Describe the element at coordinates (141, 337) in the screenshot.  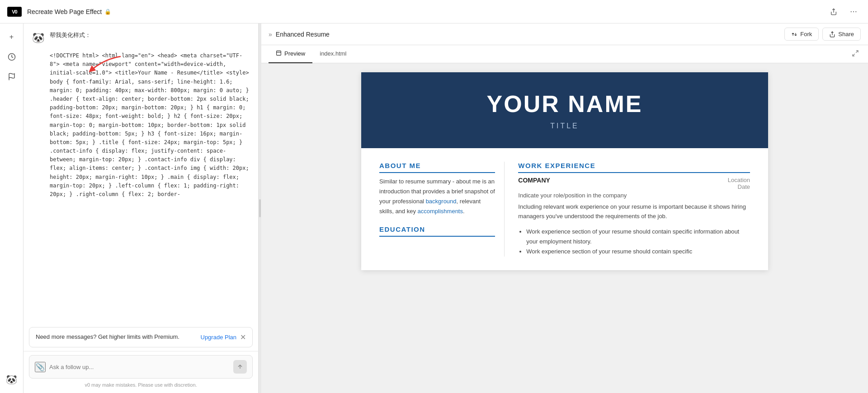
I see `upgrade-banner: Need more messages? Get higher limits wi…` at that location.